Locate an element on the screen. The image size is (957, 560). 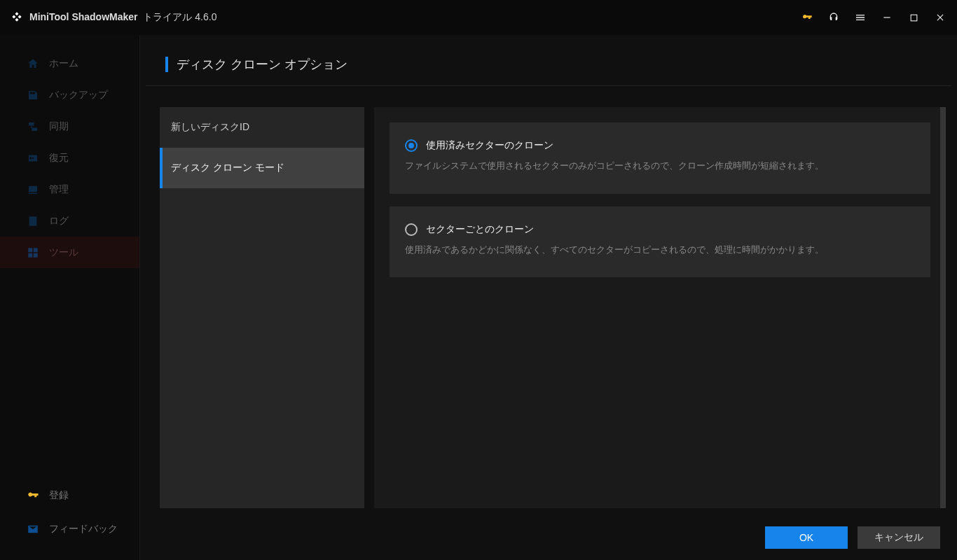
sidebar-item-manage: 管理 is located at coordinates (70, 189).